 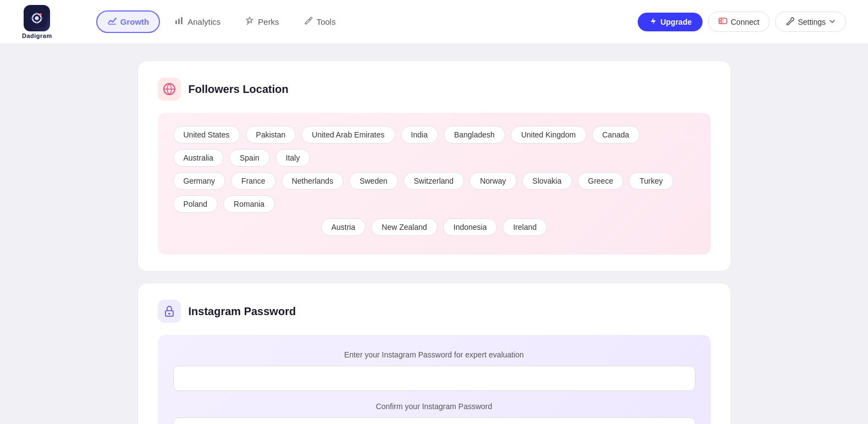 I want to click on followers-location-header: Followers Location, so click(x=434, y=89).